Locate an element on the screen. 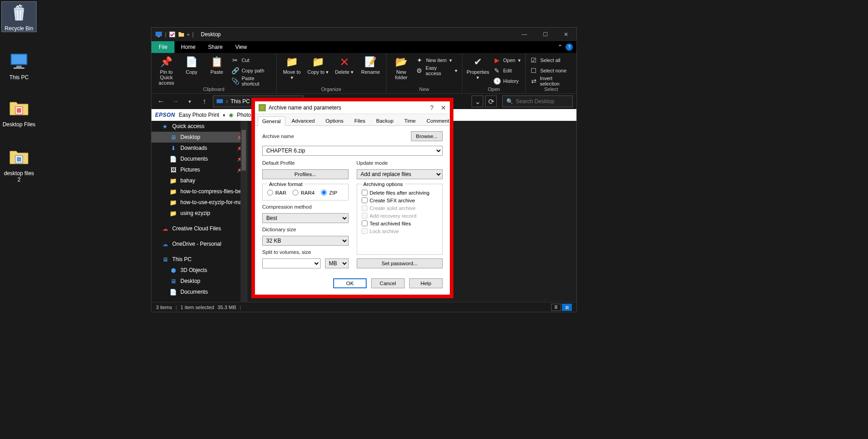  help-button: Help is located at coordinates (426, 283).